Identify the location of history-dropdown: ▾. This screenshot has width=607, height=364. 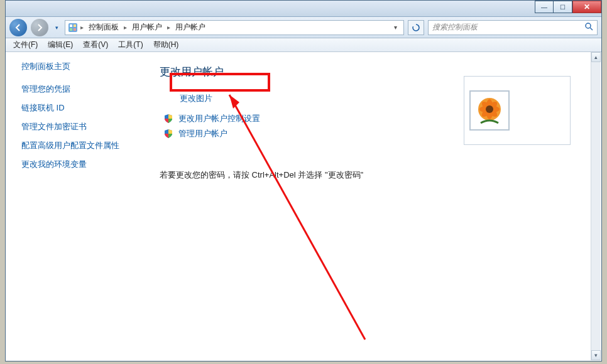
(57, 28).